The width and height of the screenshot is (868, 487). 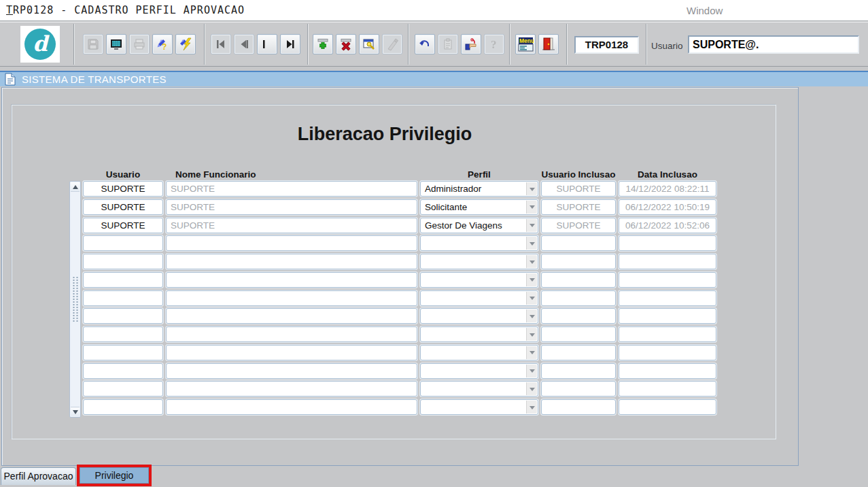 I want to click on window-title-text: TRP0128 - CADASTRO PERFIL APROVACAO, so click(x=125, y=10).